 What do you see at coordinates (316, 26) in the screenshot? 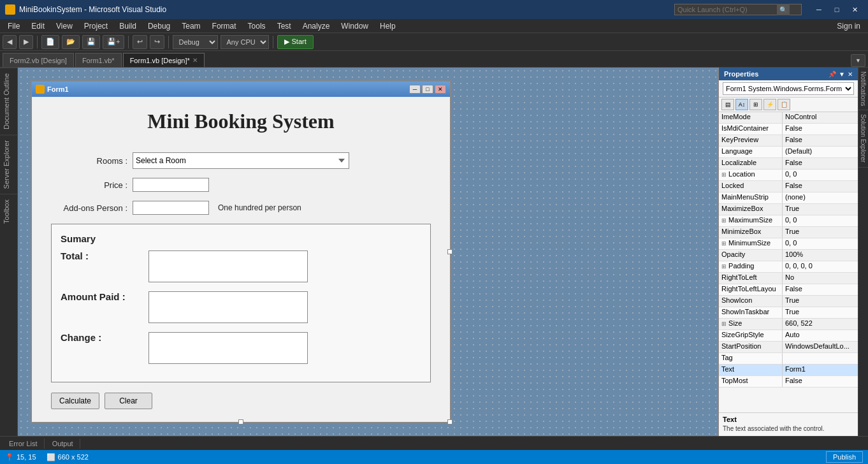
I see `menu-analyze: Analyze` at bounding box center [316, 26].